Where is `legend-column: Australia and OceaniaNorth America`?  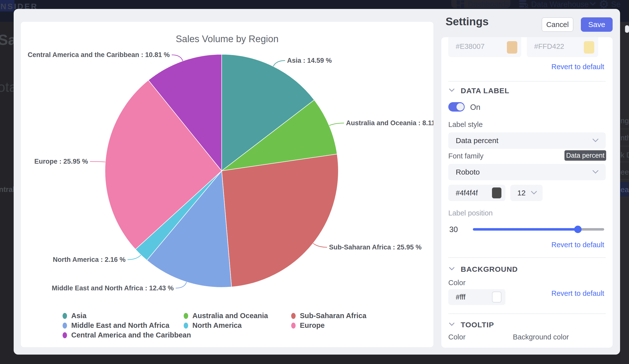
legend-column: Australia and OceaniaNorth America is located at coordinates (226, 321).